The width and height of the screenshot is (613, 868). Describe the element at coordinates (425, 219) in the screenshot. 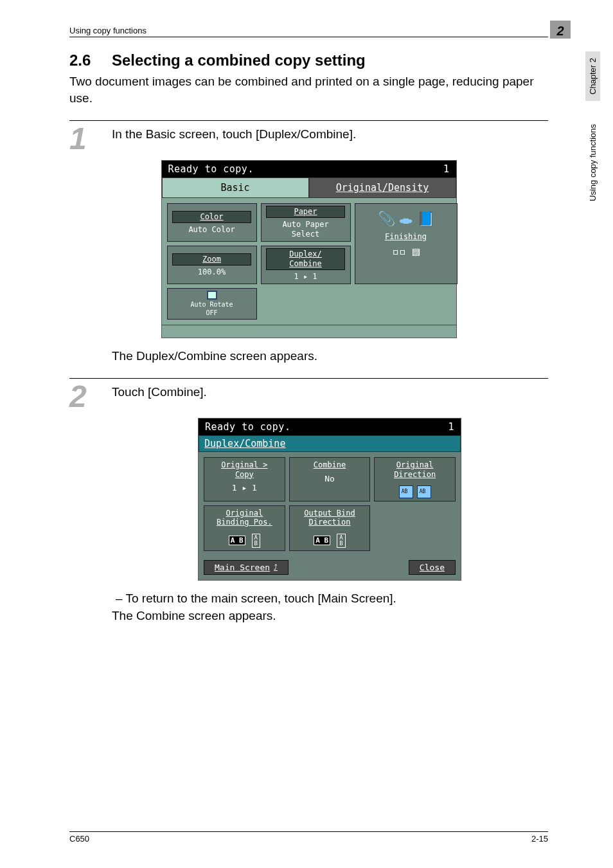

I see `fold-icon: 📘` at that location.